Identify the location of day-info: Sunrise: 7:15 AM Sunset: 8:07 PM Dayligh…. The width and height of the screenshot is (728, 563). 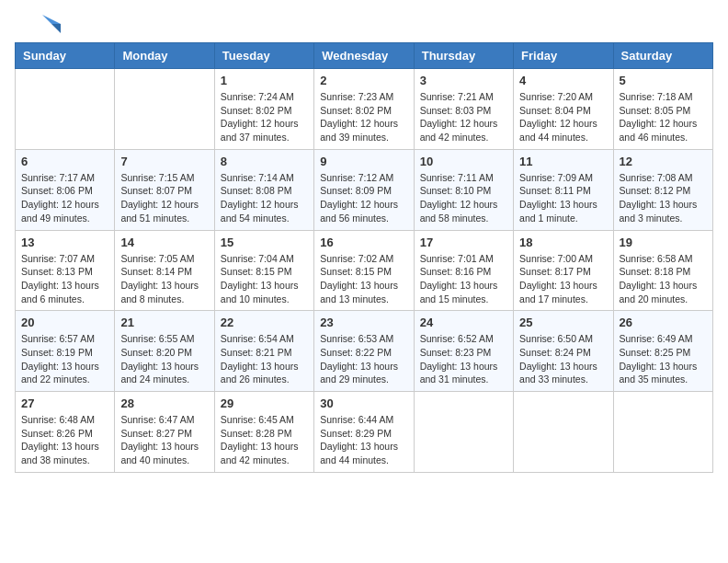
(164, 199).